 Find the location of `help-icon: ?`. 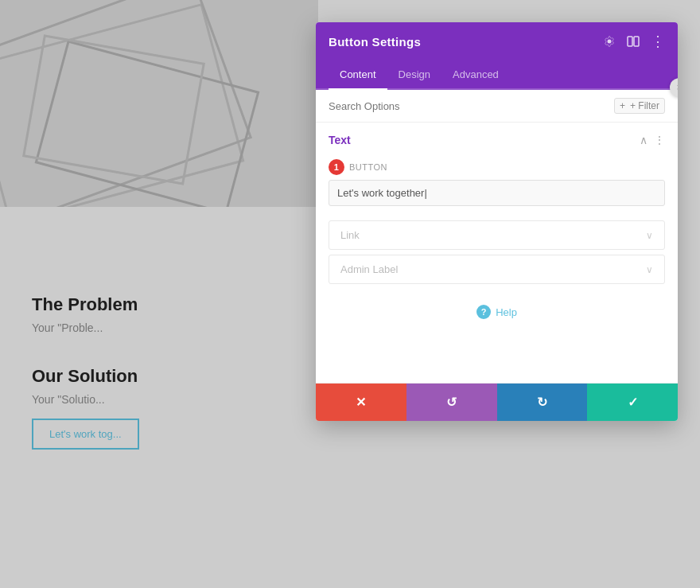

help-icon: ? is located at coordinates (484, 312).